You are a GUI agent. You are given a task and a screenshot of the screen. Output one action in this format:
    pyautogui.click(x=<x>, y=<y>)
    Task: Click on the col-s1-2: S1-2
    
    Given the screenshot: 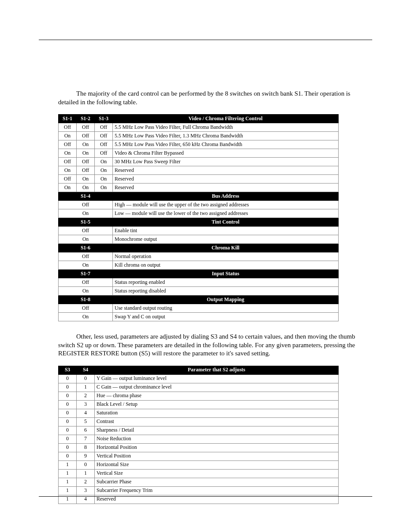 What is the action you would take?
    pyautogui.click(x=86, y=119)
    